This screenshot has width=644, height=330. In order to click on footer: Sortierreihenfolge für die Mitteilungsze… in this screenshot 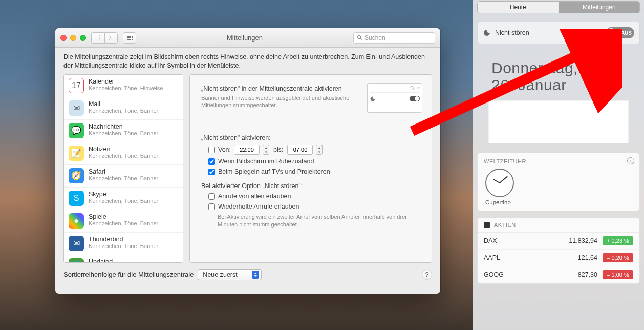, I will do `click(248, 275)`.